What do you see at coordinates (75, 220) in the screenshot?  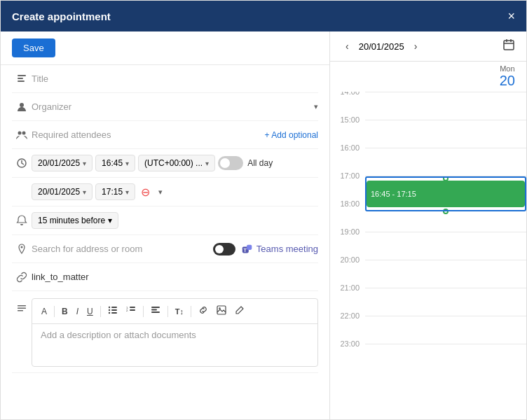 I see `reminder-select: 15 minutes before ▾` at bounding box center [75, 220].